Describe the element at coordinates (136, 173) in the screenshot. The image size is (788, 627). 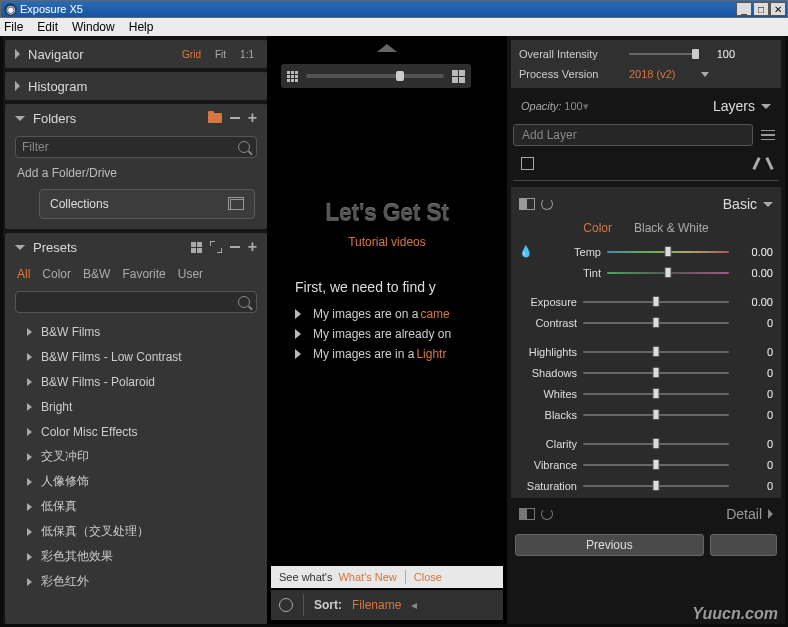
I see `add-folder-drive: Add a Folder/Drive` at that location.